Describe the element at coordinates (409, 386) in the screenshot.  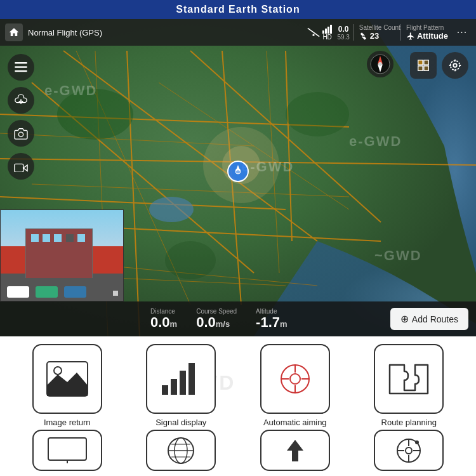
I see `feature-route-planning: Route planning` at that location.